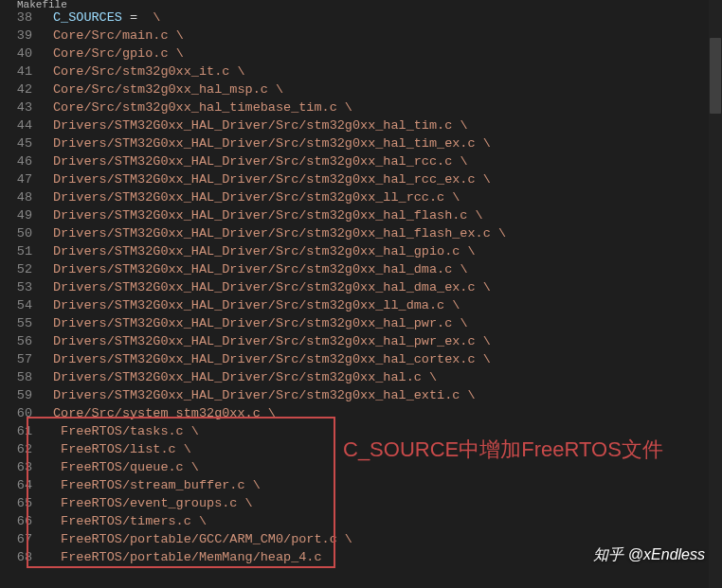 This screenshot has width=722, height=588. I want to click on line-number-gutter: 3839404142434445464748495051525354555657…, so click(20, 298).